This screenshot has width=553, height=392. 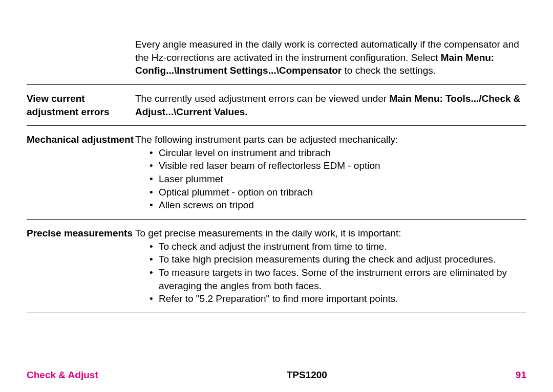 What do you see at coordinates (81, 266) in the screenshot?
I see `precise-label: Precise measurements` at bounding box center [81, 266].